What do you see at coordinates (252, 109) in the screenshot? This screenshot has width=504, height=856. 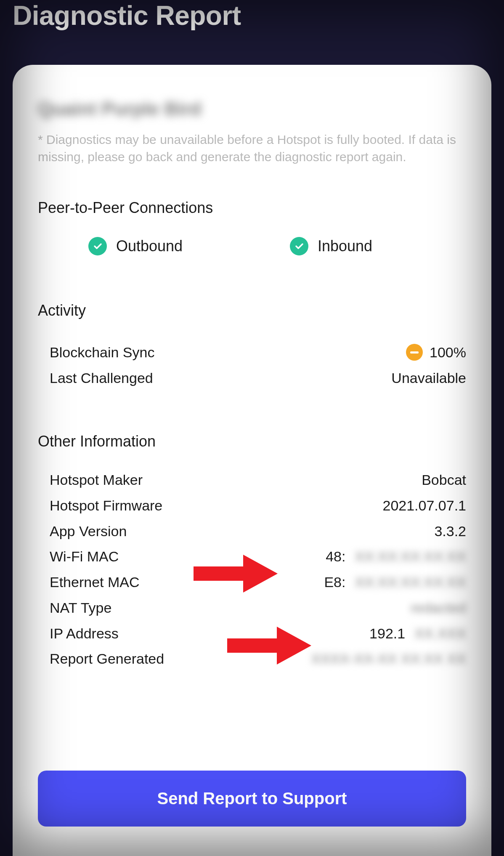 I see `hotspot-name: Quaint Purple Bird` at bounding box center [252, 109].